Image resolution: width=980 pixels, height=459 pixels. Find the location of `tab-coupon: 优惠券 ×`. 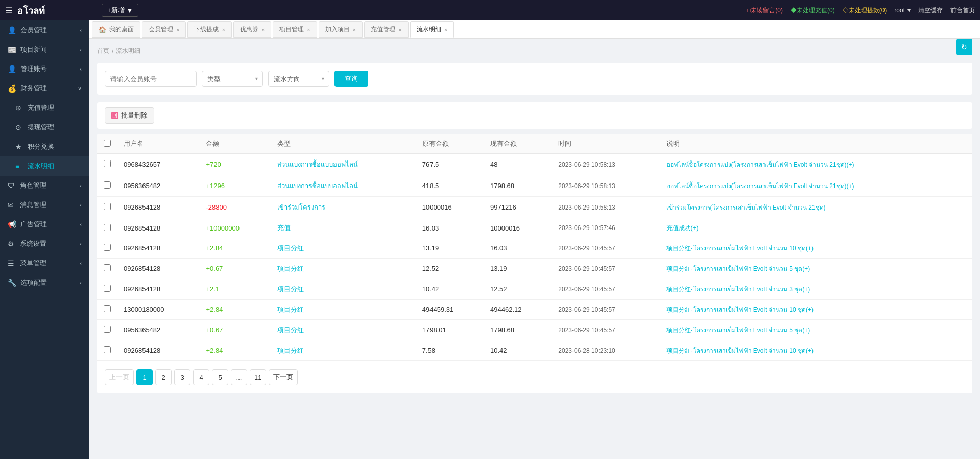

tab-coupon: 优惠券 × is located at coordinates (252, 30).